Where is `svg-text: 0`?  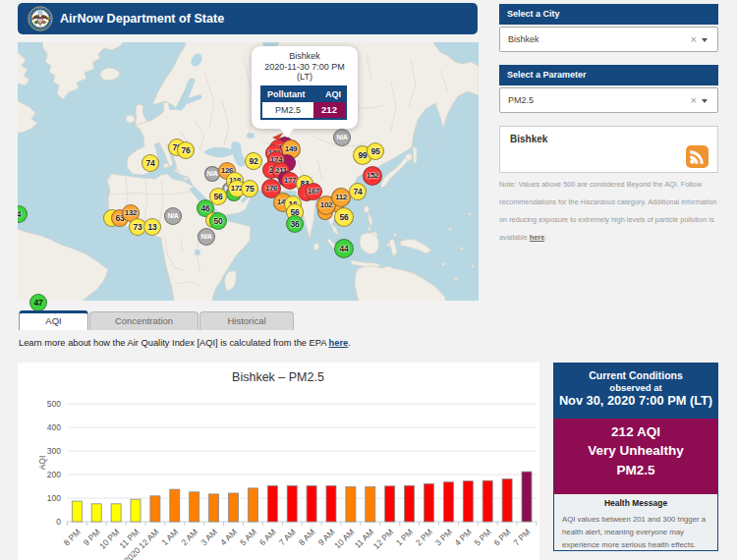
svg-text: 0 is located at coordinates (59, 522).